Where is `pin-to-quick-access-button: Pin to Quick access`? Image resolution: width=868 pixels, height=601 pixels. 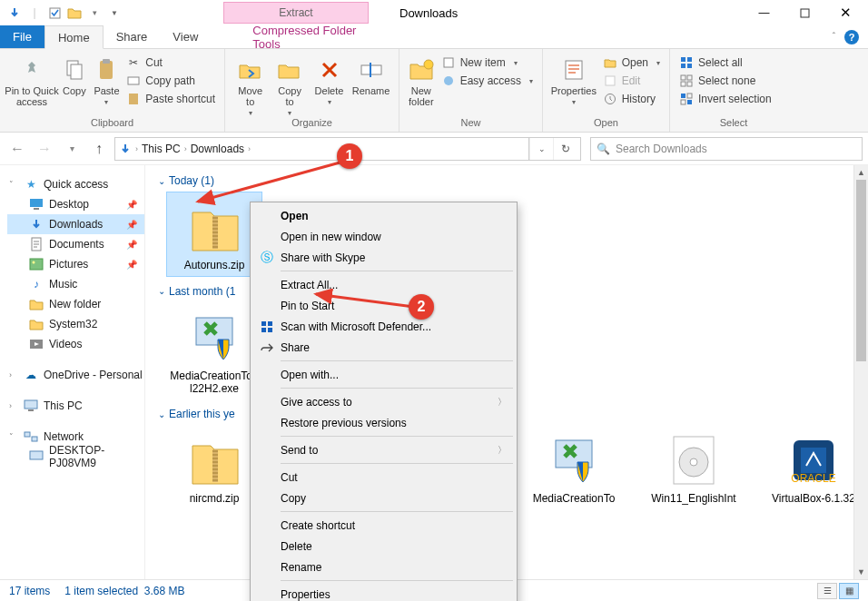 pin-to-quick-access-button: Pin to Quick access is located at coordinates (32, 80).